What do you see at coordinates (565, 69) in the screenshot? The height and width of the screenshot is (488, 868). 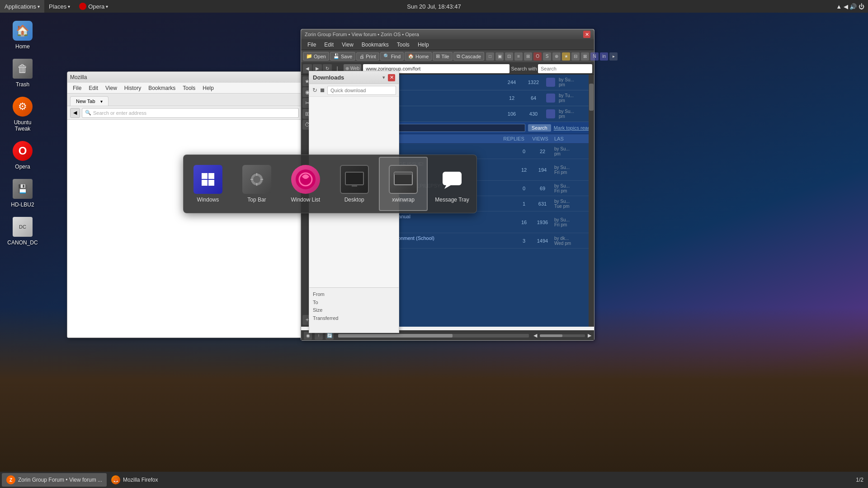 I see `opera-search-input` at bounding box center [565, 69].